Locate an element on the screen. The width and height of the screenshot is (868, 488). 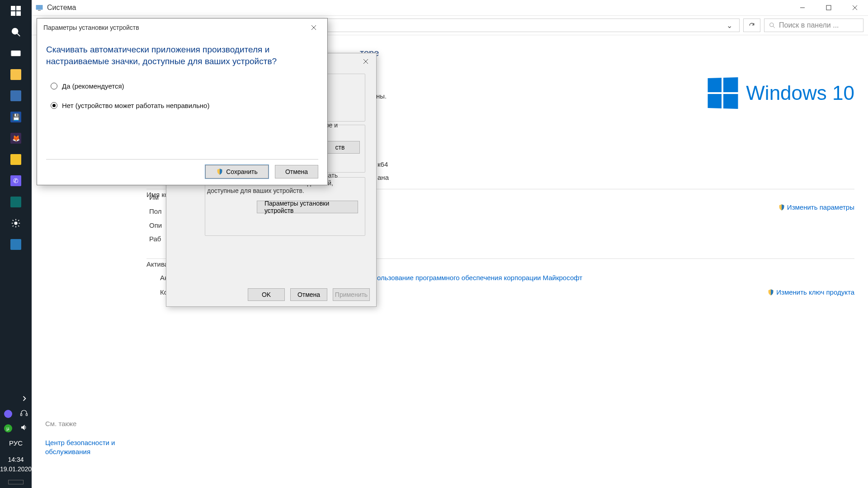
apply-button: Применить is located at coordinates (351, 295).